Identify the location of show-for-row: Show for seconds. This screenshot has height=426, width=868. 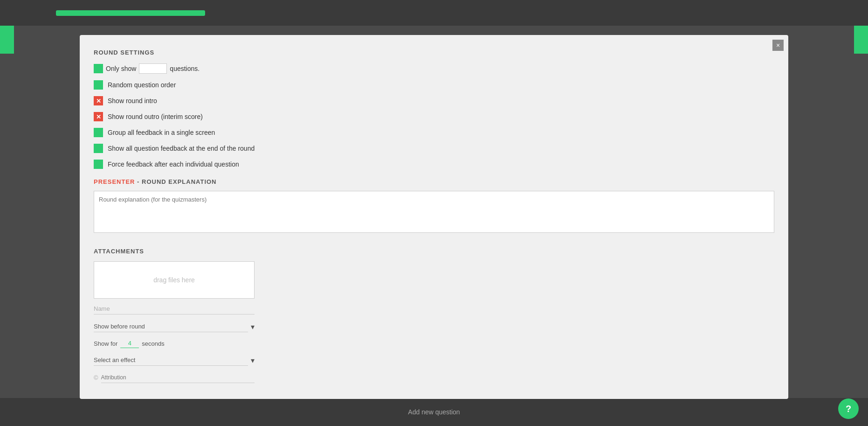
(174, 343).